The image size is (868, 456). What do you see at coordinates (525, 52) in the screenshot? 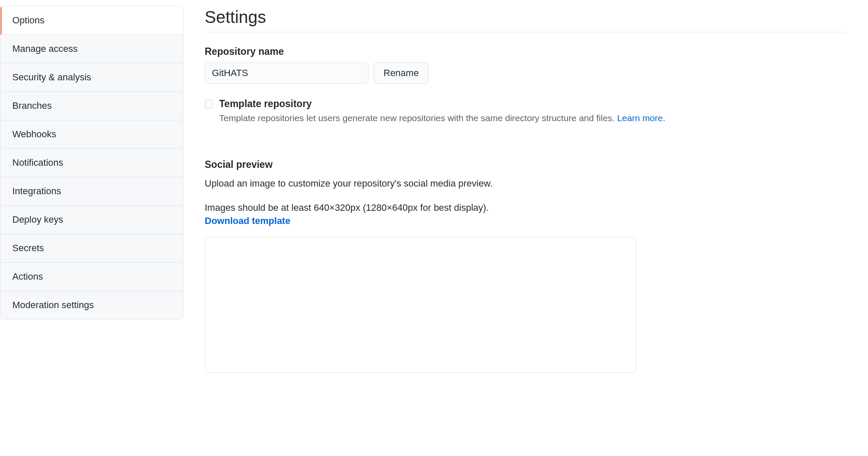
I see `repo-name-label: Repository name` at bounding box center [525, 52].